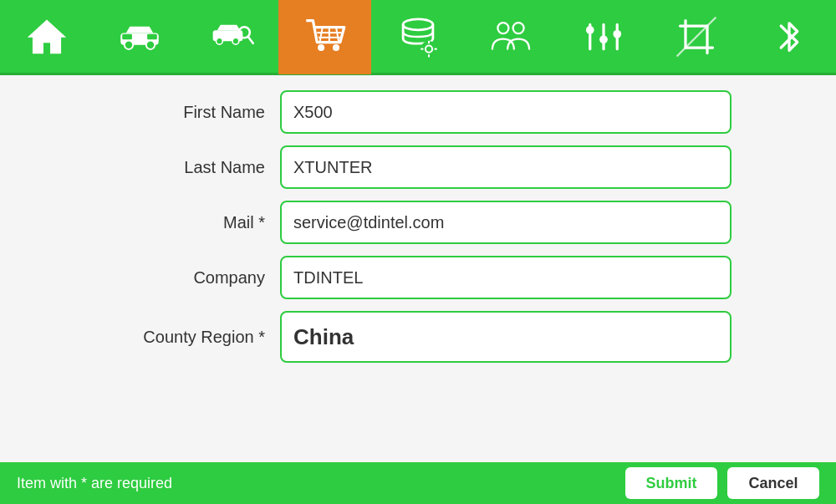 This screenshot has height=504, width=836. I want to click on mail-row: Mail *, so click(418, 222).